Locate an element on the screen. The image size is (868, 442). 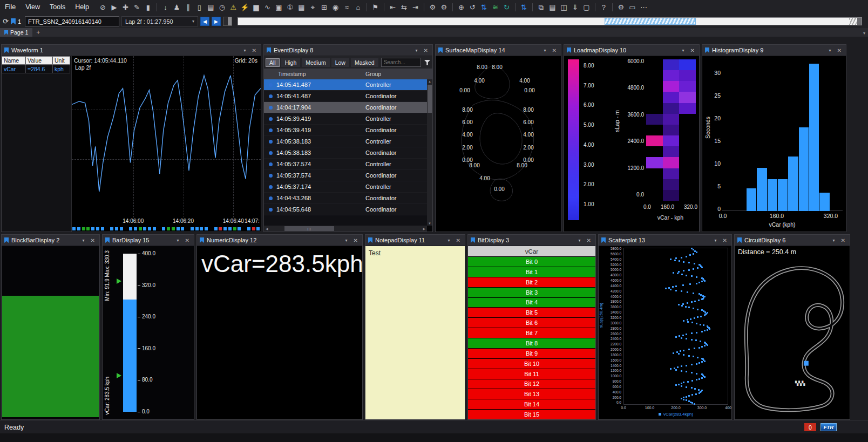
table-icon: ⊞ is located at coordinates (324, 8).